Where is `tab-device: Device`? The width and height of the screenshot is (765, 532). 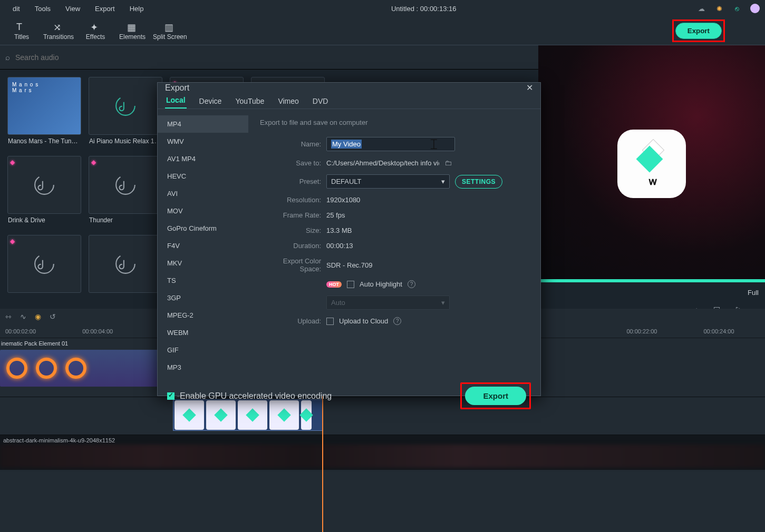 tab-device: Device is located at coordinates (211, 101).